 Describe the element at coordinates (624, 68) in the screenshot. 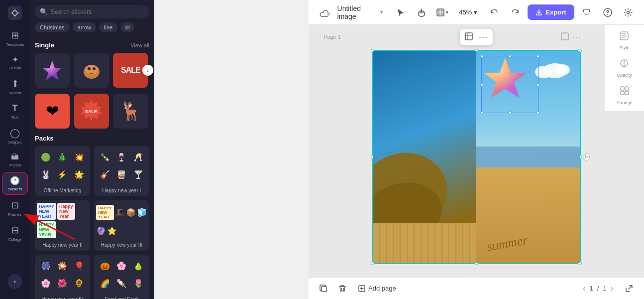

I see `opacity-panel-tab: Opacity` at that location.